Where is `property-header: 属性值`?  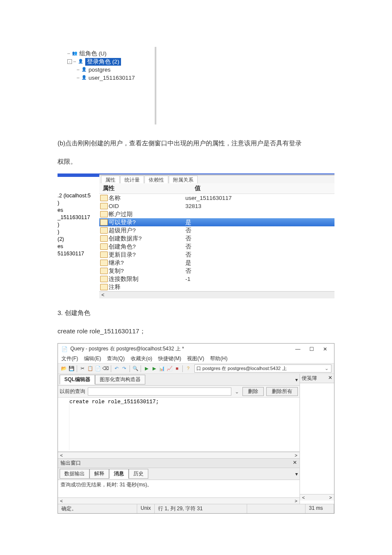 property-header: 属性值 is located at coordinates (217, 188).